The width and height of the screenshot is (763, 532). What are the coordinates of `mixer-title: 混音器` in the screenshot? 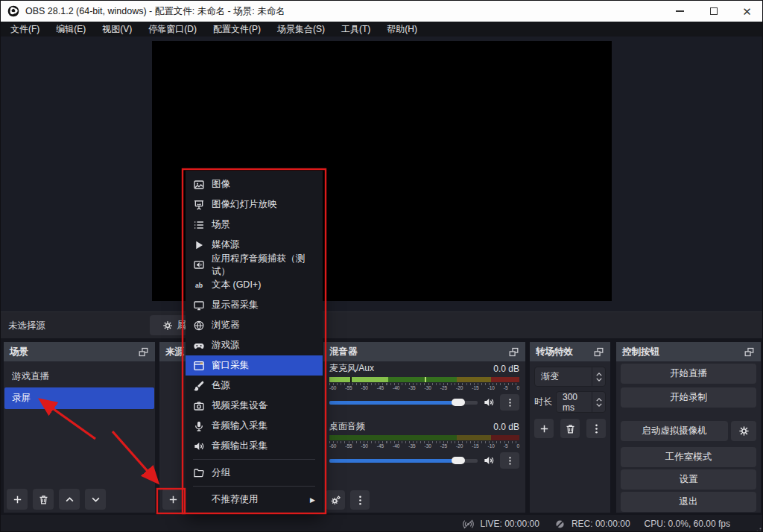 It's located at (343, 352).